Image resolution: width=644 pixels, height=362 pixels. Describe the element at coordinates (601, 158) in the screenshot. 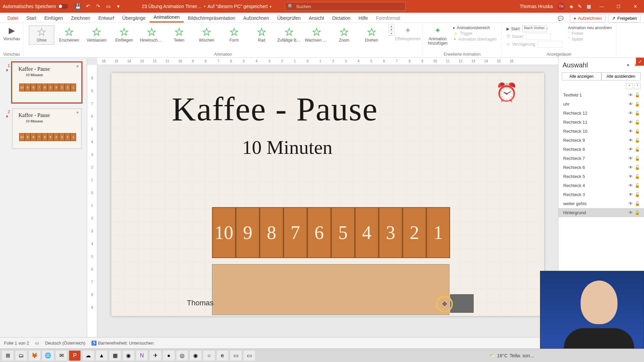

I see `selection-item: Rechteck 7👁🔓` at that location.